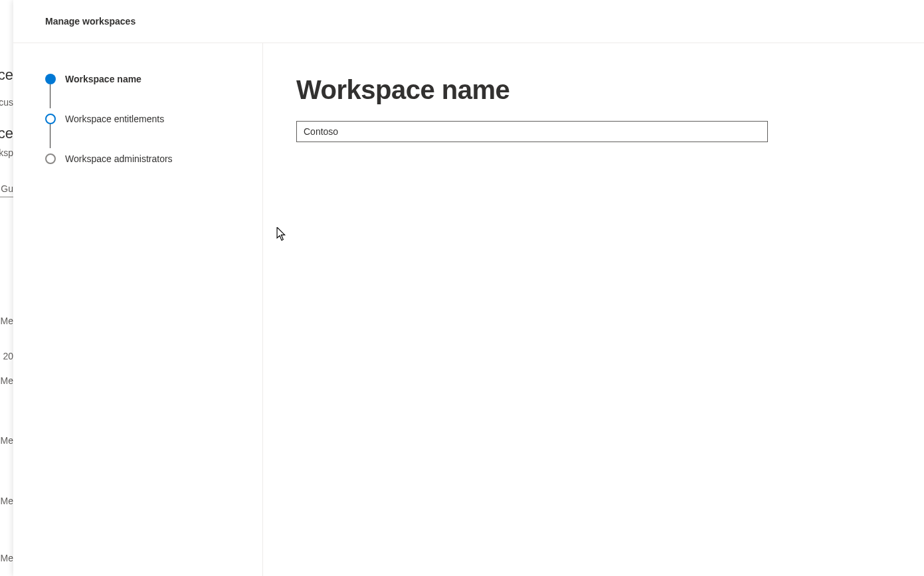  I want to click on step-workspace-administrators: Workspace administrators, so click(154, 159).